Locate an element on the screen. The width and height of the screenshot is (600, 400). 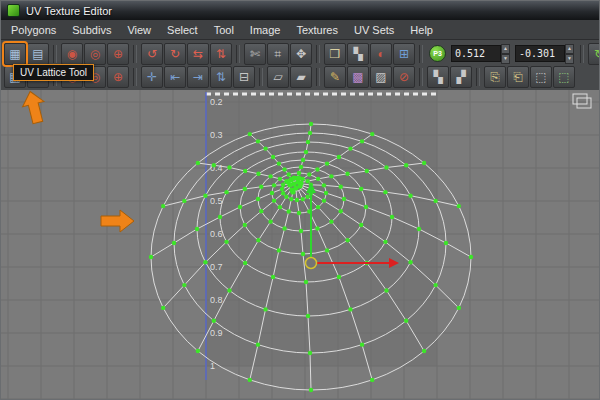
copy-v-icon: ⬚ is located at coordinates (564, 77).